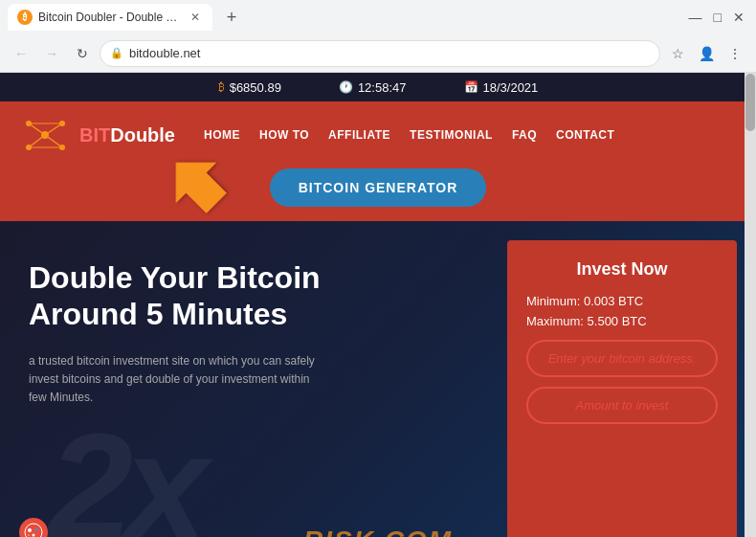 Image resolution: width=756 pixels, height=537 pixels. What do you see at coordinates (378, 531) in the screenshot?
I see `risk-watermark: RISK.COM` at bounding box center [378, 531].